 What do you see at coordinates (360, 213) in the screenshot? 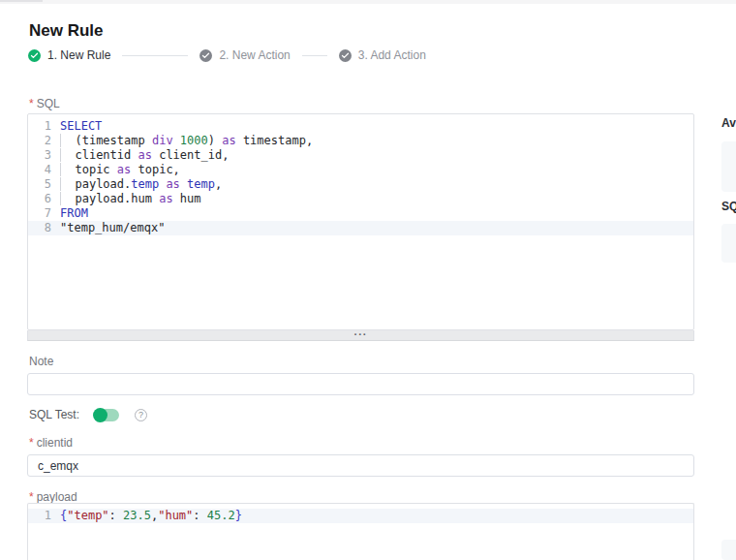
I see `code-line: 7FROM` at bounding box center [360, 213].